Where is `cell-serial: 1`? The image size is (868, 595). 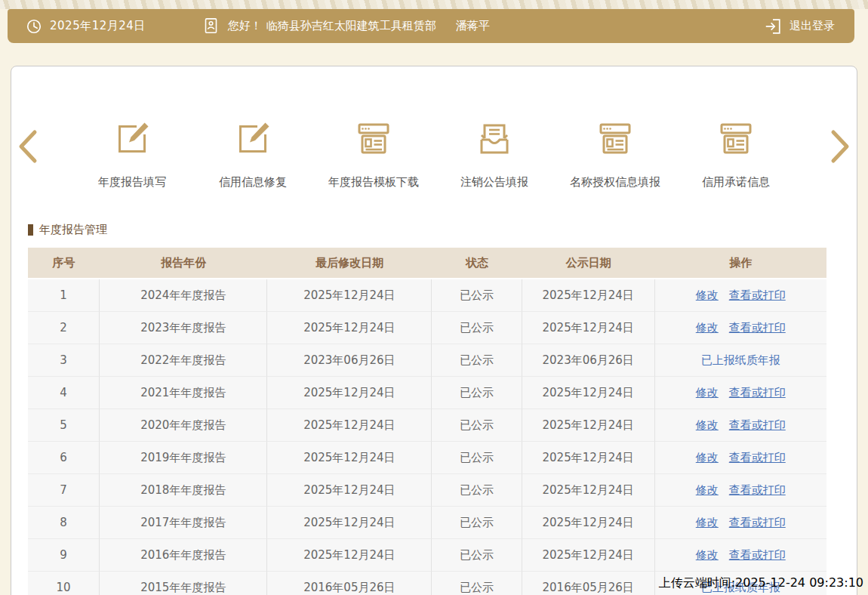 cell-serial: 1 is located at coordinates (63, 296).